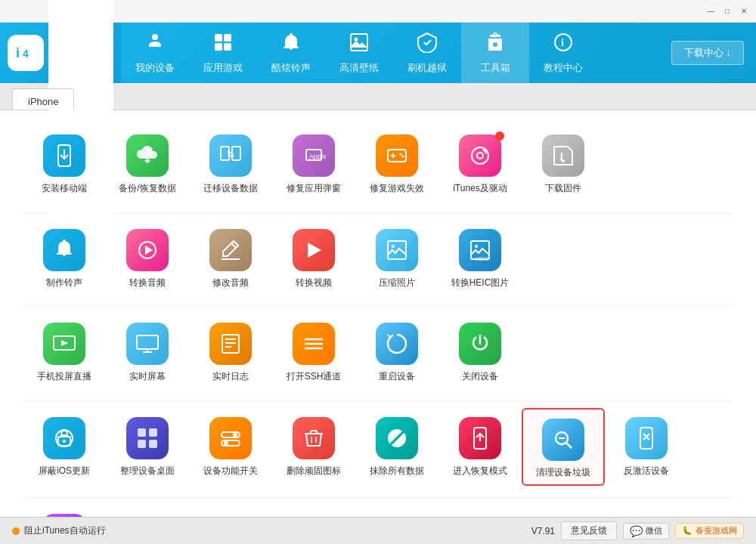  What do you see at coordinates (64, 283) in the screenshot?
I see `tool-label-make-ringtone: 制作铃声` at bounding box center [64, 283].